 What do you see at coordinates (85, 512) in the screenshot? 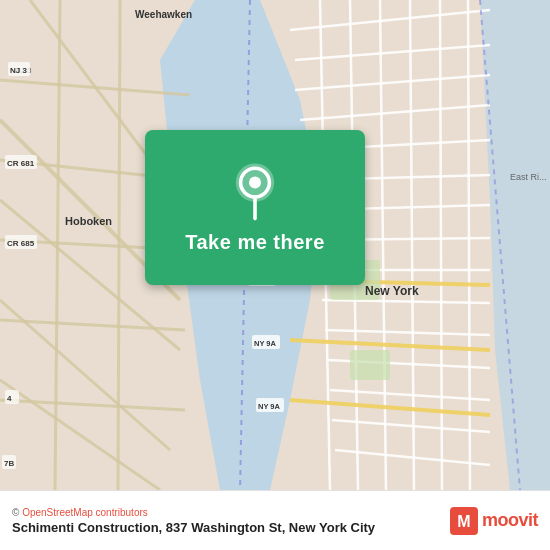
I see `osm-link: OpenStreetMap contributors` at bounding box center [85, 512].